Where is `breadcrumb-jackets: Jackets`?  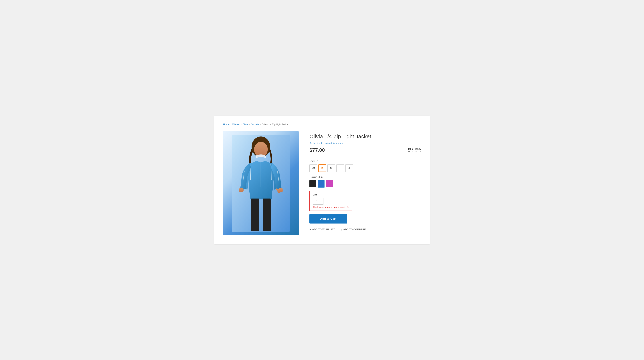 breadcrumb-jackets: Jackets is located at coordinates (255, 124).